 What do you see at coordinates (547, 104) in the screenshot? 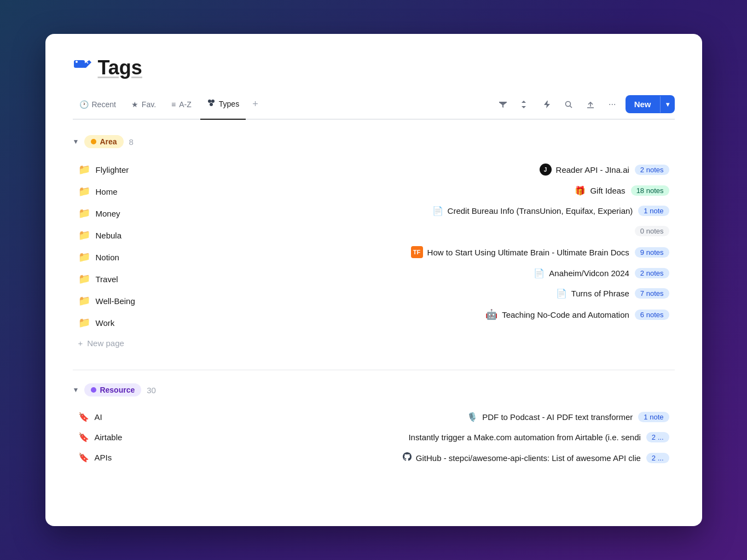
I see `flash-button` at bounding box center [547, 104].